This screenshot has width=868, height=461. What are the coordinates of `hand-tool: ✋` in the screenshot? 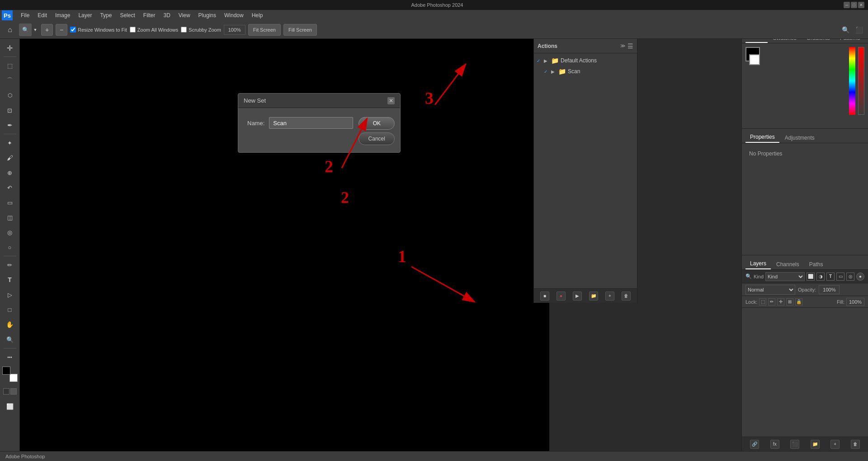 It's located at (10, 325).